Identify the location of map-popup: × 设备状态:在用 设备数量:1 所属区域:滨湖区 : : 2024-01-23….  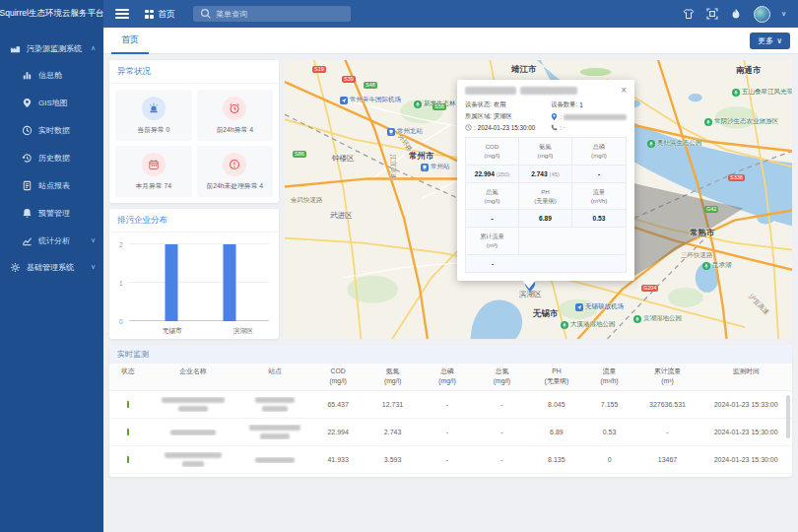
(546, 180).